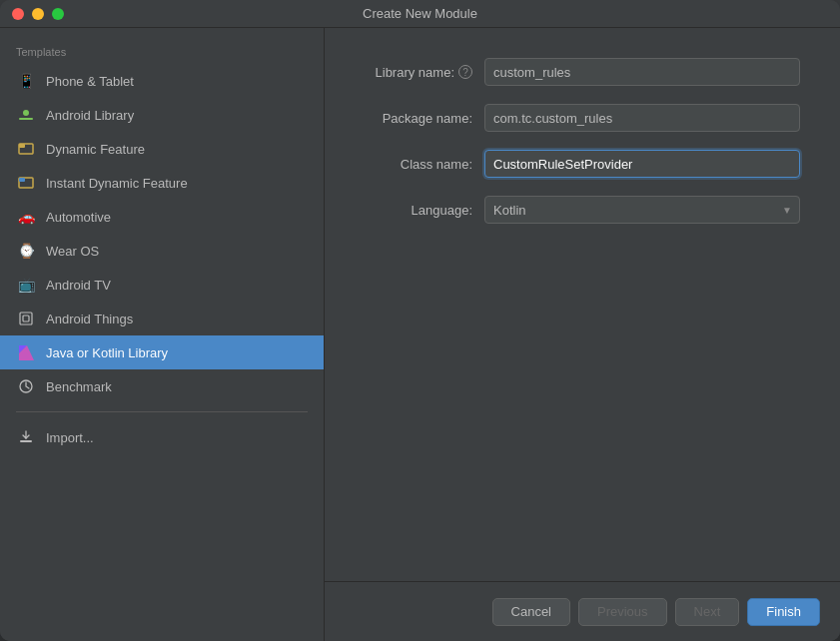 The image size is (840, 641). Describe the element at coordinates (420, 14) in the screenshot. I see `window-title: Create New Module` at that location.